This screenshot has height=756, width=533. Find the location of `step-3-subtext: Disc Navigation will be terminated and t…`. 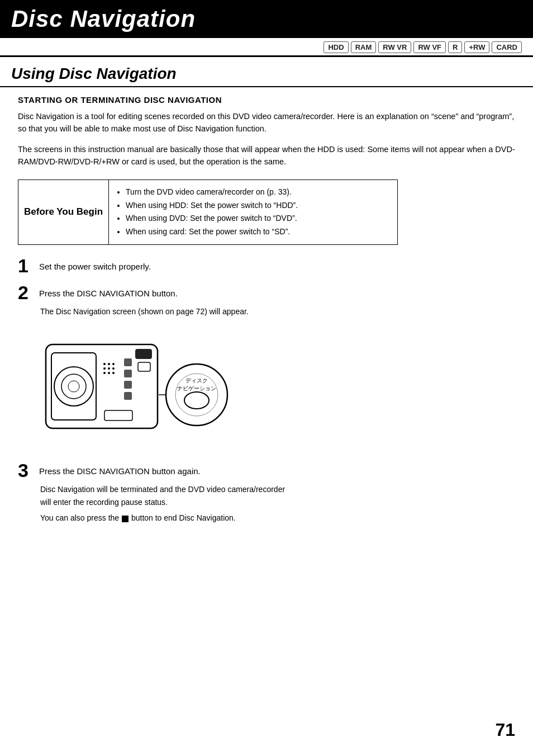

step-3-subtext: Disc Navigation will be terminated and t… is located at coordinates (163, 503).